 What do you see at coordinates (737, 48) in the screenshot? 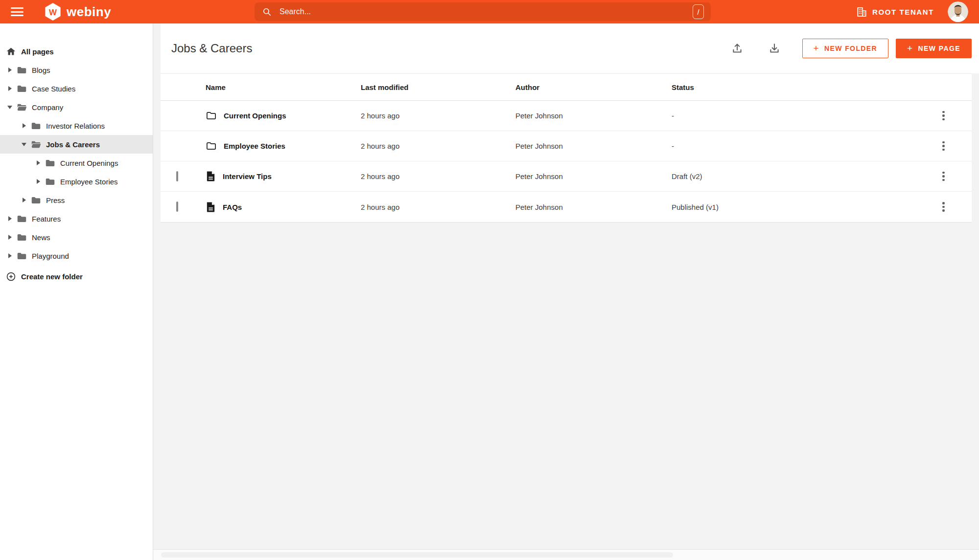
I see `import-pages-button` at bounding box center [737, 48].